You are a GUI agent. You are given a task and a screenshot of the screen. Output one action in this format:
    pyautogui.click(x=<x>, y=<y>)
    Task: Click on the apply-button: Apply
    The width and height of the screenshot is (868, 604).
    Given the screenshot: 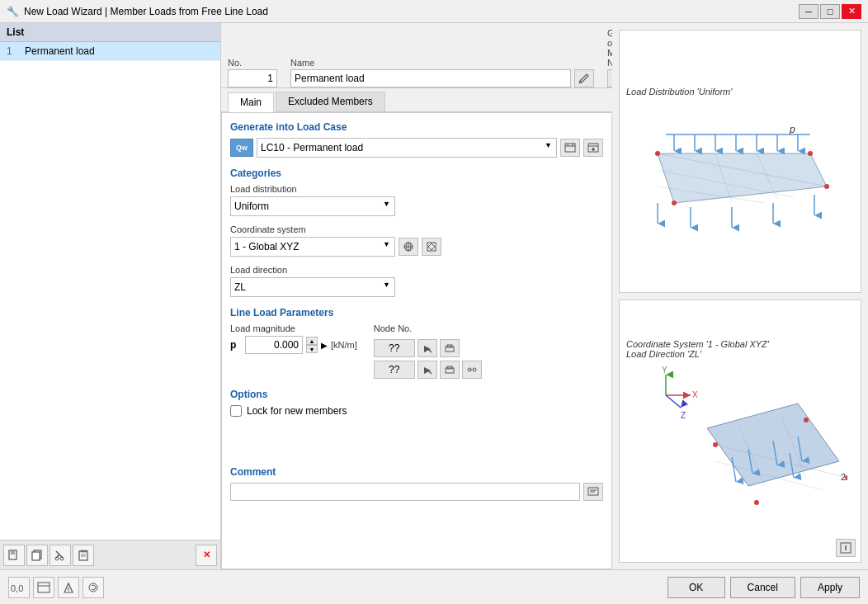 What is the action you would take?
    pyautogui.click(x=830, y=587)
    